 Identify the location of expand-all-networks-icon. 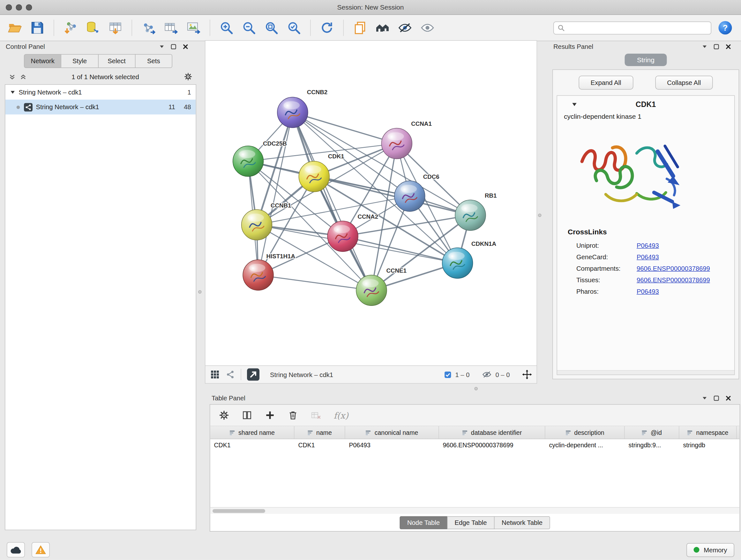
(23, 77).